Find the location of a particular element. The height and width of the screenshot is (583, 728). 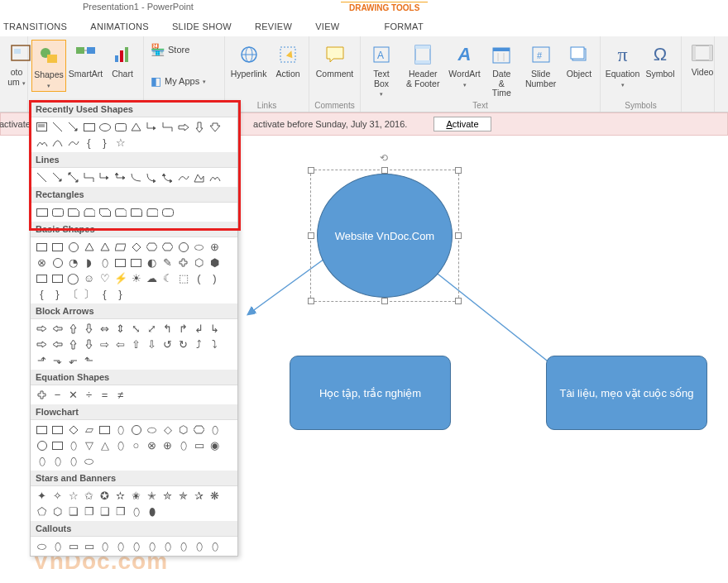

hyperlink-button: Hyperlink is located at coordinates (248, 60).